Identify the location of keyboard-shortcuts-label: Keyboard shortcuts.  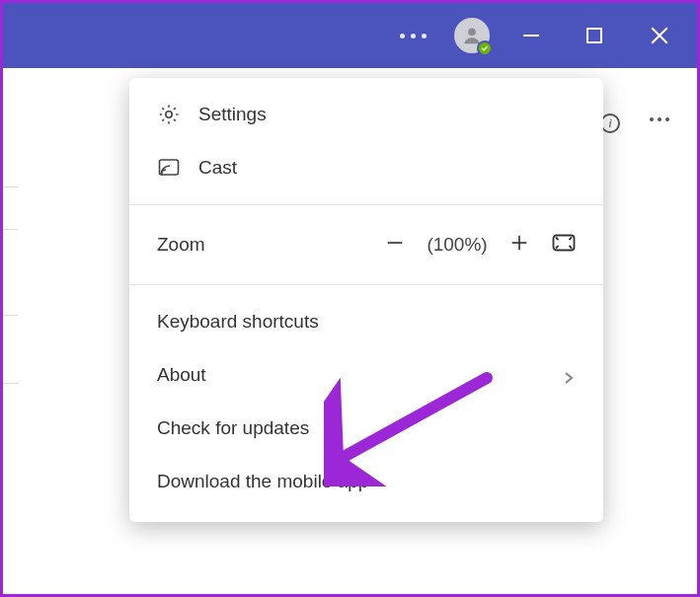
(238, 322).